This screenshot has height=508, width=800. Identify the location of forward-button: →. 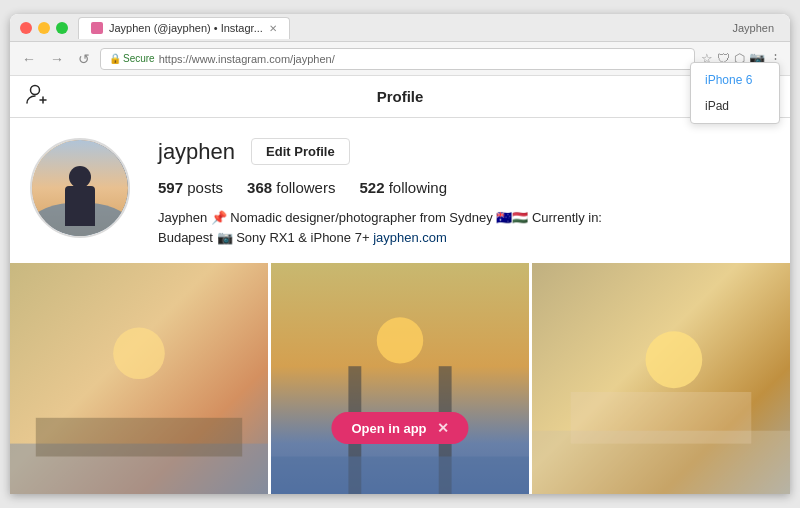
(57, 59).